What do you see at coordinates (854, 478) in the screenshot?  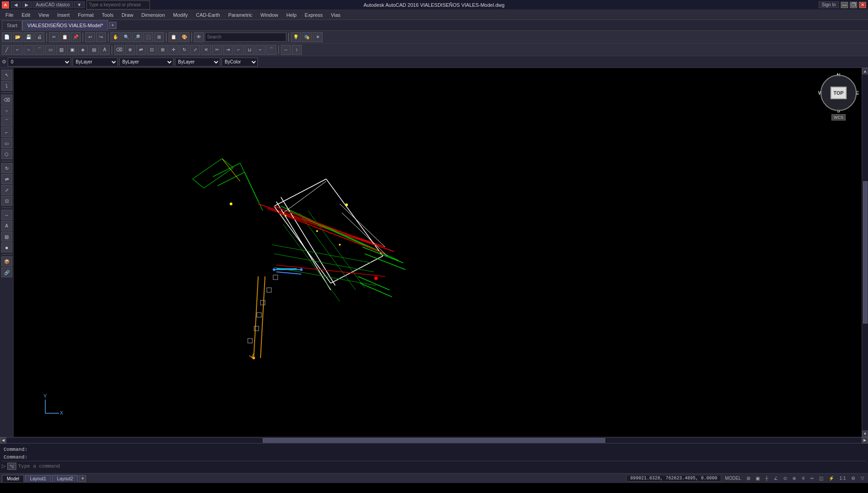 I see `settings-btn: ⚙` at bounding box center [854, 478].